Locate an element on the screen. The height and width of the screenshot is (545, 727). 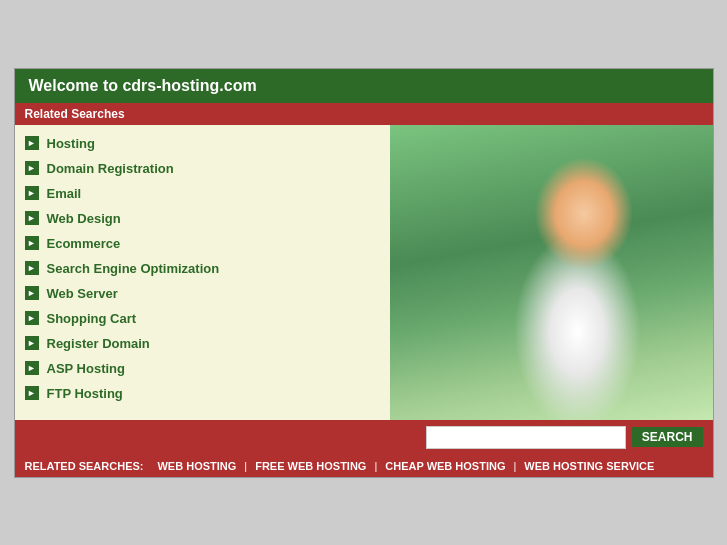
link-item-hosting: ►Hosting is located at coordinates (202, 144).